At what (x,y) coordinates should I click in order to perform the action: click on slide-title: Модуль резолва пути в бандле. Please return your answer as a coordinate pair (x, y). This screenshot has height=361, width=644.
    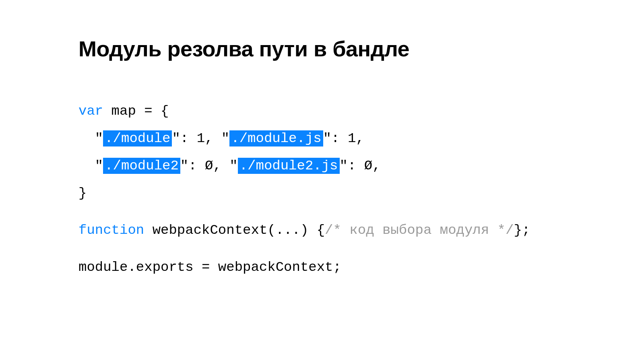
    Looking at the image, I should click on (323, 49).